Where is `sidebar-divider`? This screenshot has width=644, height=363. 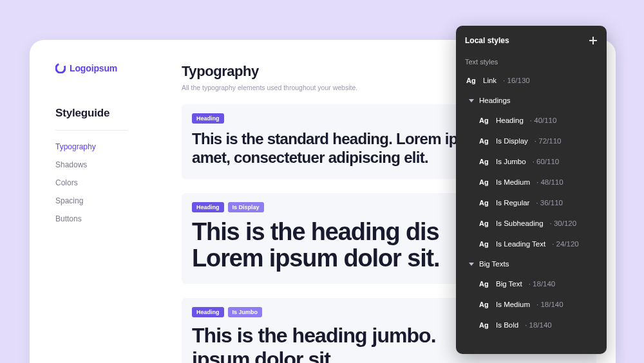 sidebar-divider is located at coordinates (91, 130).